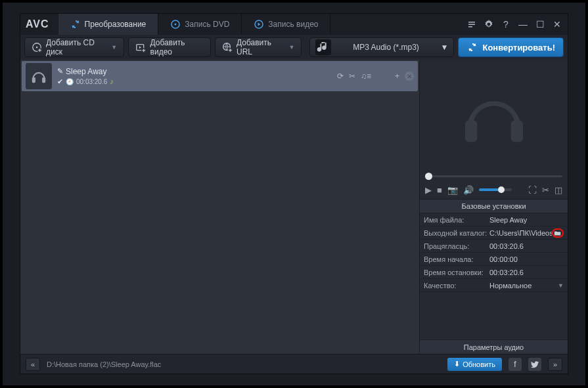 This screenshot has height=388, width=588. What do you see at coordinates (286, 24) in the screenshot?
I see `tab-record: Запись видео` at bounding box center [286, 24].